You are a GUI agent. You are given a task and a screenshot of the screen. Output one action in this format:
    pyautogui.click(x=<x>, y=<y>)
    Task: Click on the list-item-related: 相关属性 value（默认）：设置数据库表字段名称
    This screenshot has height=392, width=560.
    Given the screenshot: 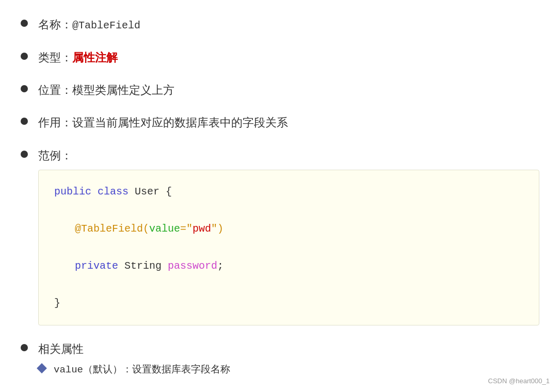 What is the action you would take?
    pyautogui.click(x=280, y=359)
    